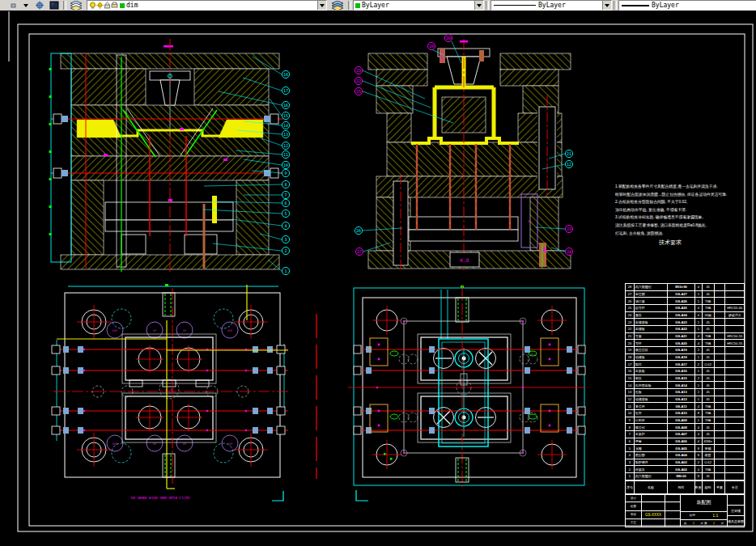  Describe the element at coordinates (630, 435) in the screenshot. I see `table-cell: 7` at that location.